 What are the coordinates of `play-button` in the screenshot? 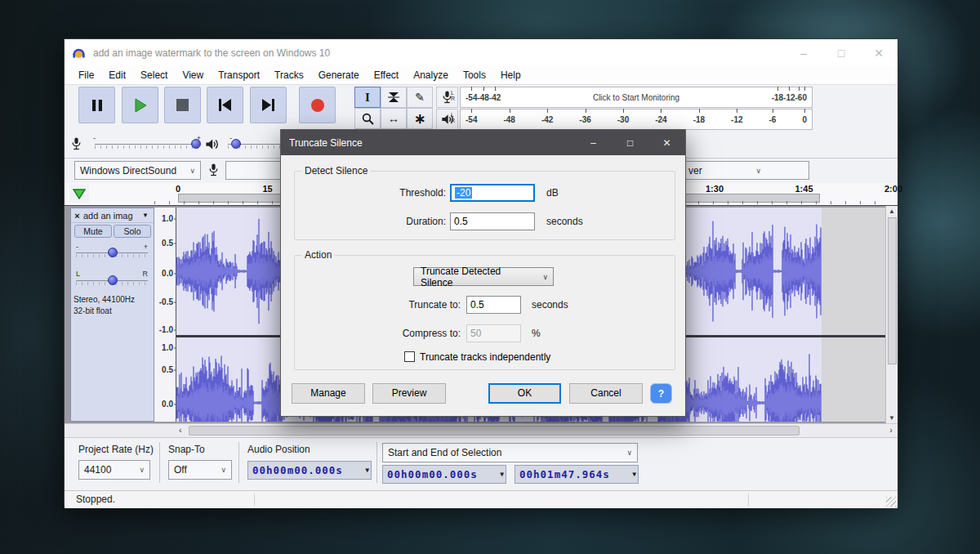 It's located at (140, 105).